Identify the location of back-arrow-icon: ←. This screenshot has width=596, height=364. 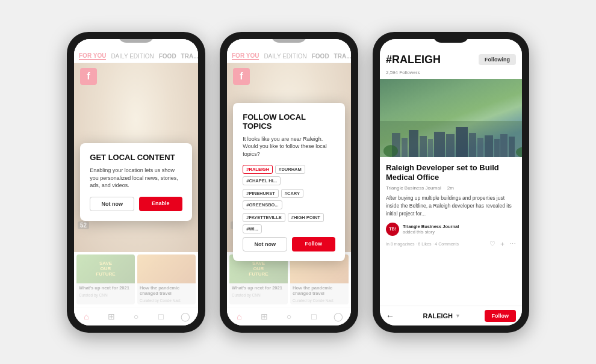
(390, 316).